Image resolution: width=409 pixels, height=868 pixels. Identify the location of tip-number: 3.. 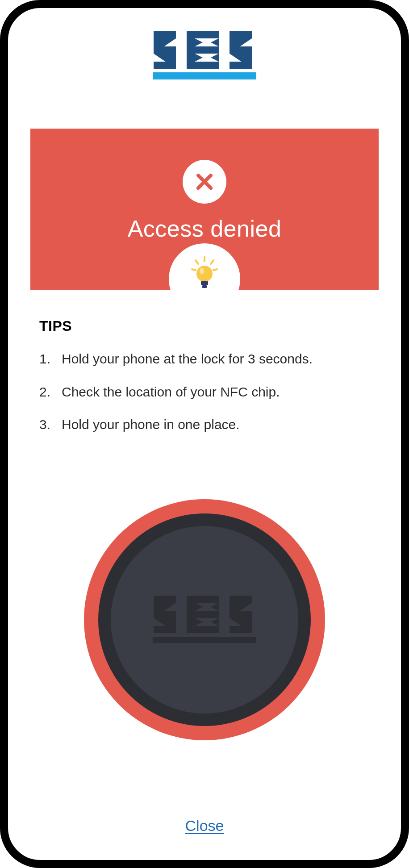
(45, 425).